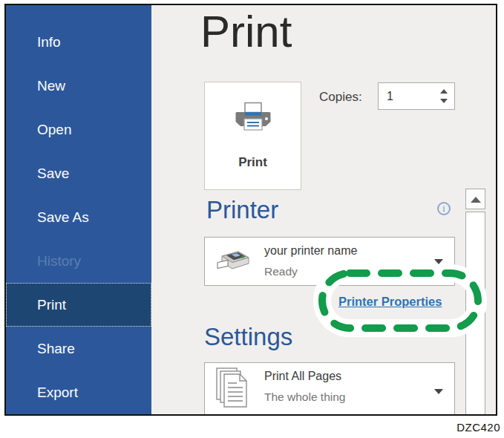 This screenshot has height=438, width=504. I want to click on info-icon-glyph: i, so click(444, 209).